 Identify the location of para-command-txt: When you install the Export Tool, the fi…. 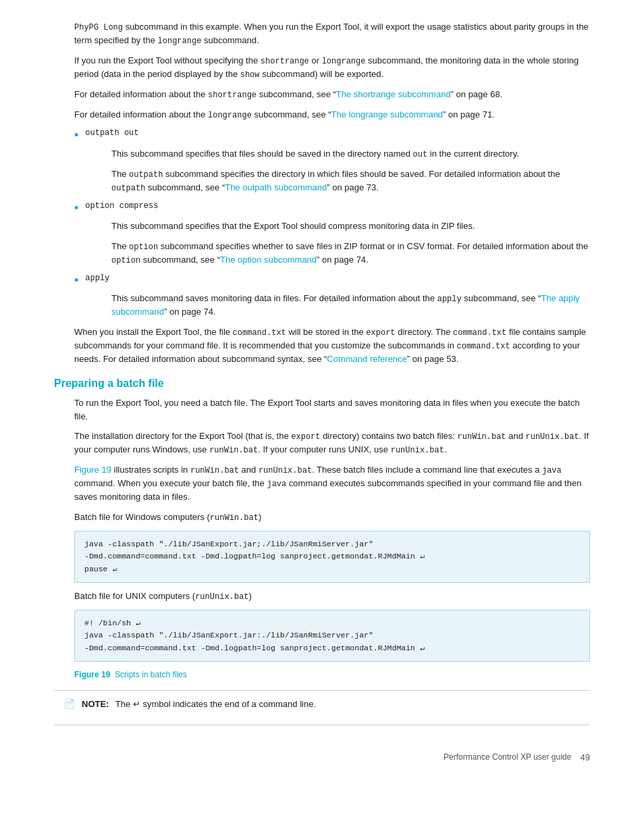
(332, 346).